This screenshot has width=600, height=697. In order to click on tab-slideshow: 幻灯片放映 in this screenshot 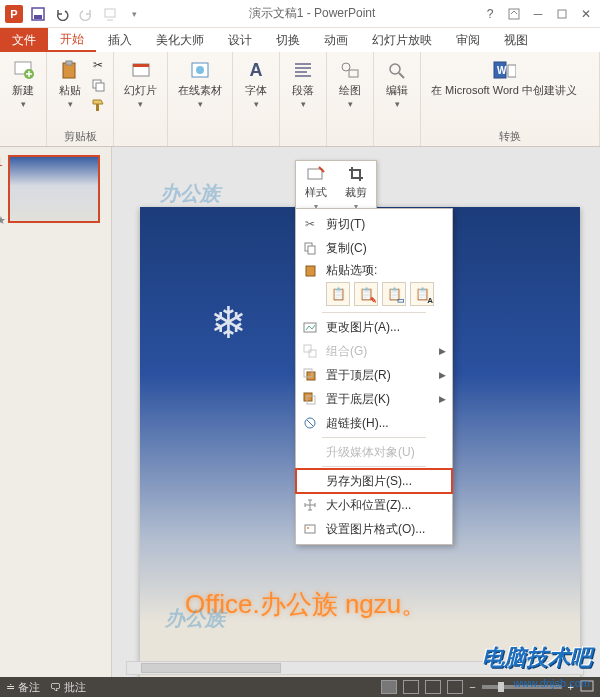, I will do `click(402, 40)`.